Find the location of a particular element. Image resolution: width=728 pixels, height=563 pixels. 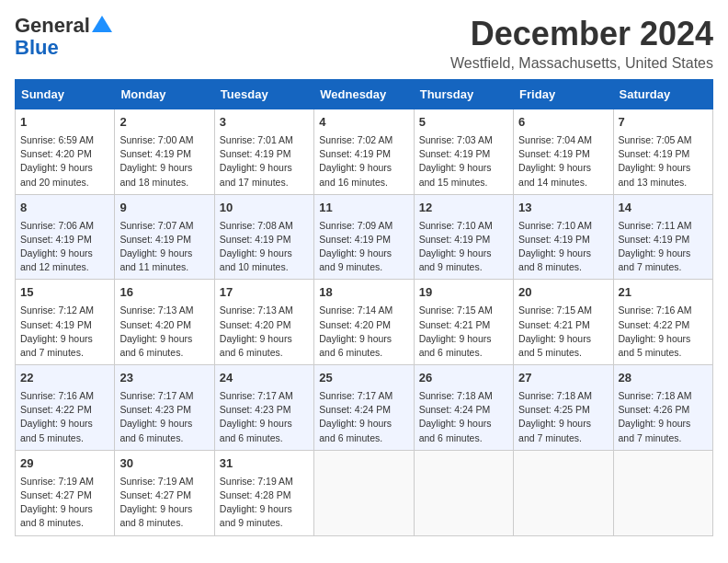

day-info: Sunrise: 7:09 AMSunset: 4:19 PMDaylight:… is located at coordinates (364, 247).